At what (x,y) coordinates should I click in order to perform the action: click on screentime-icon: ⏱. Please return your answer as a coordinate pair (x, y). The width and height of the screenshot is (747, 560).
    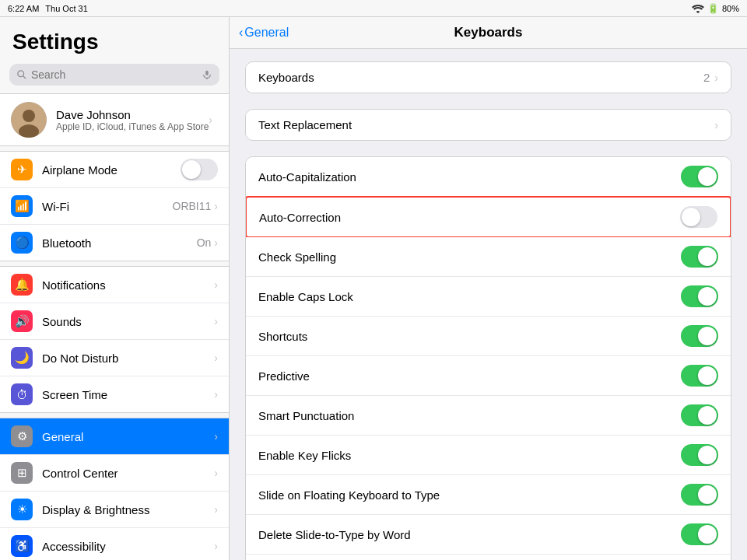
    Looking at the image, I should click on (22, 394).